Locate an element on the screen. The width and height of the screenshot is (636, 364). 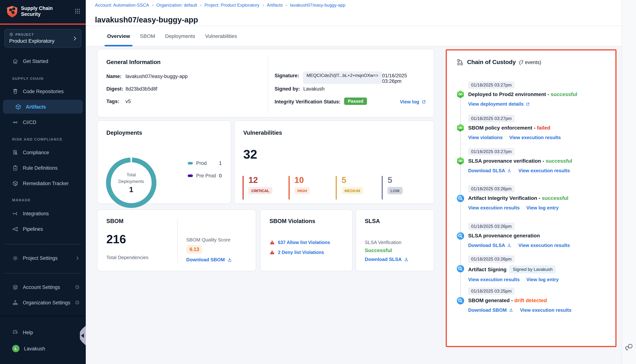
tags-value: v5 is located at coordinates (128, 102).